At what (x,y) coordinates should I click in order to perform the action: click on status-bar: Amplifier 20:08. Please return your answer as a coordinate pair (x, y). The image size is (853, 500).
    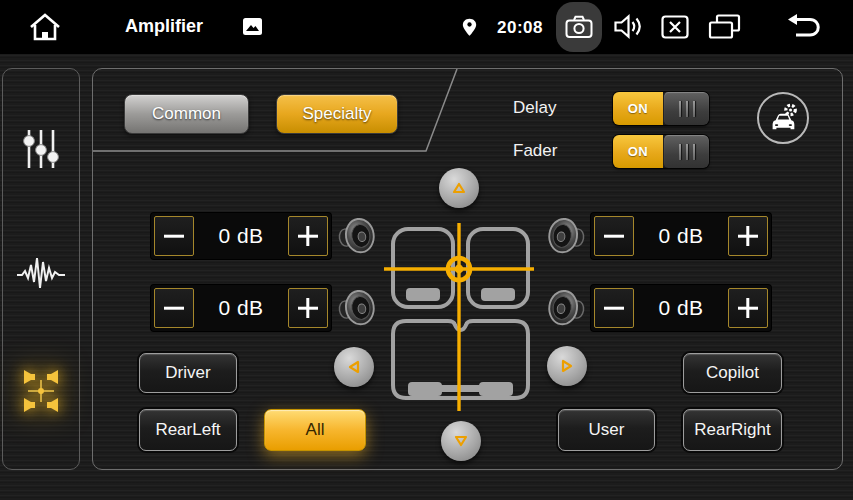
    Looking at the image, I should click on (426, 27).